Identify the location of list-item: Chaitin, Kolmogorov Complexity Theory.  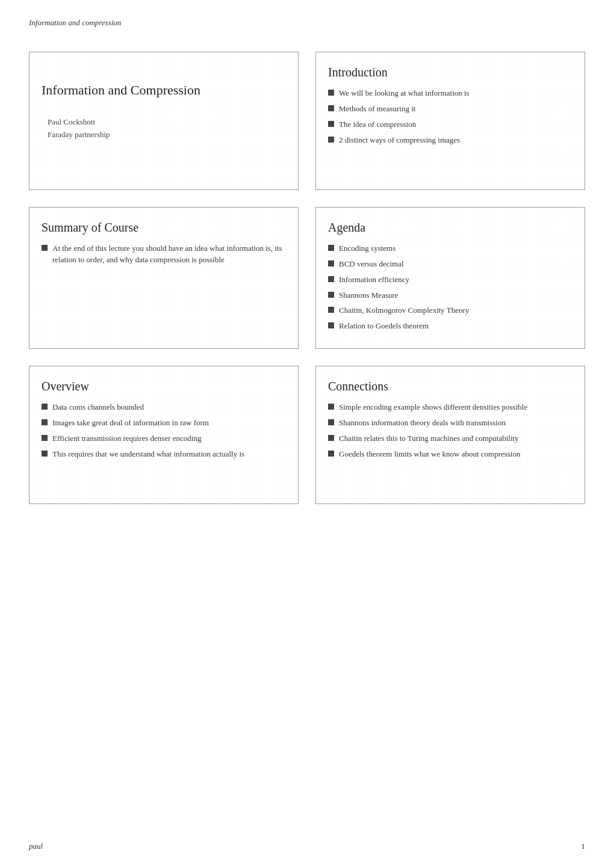
(450, 310).